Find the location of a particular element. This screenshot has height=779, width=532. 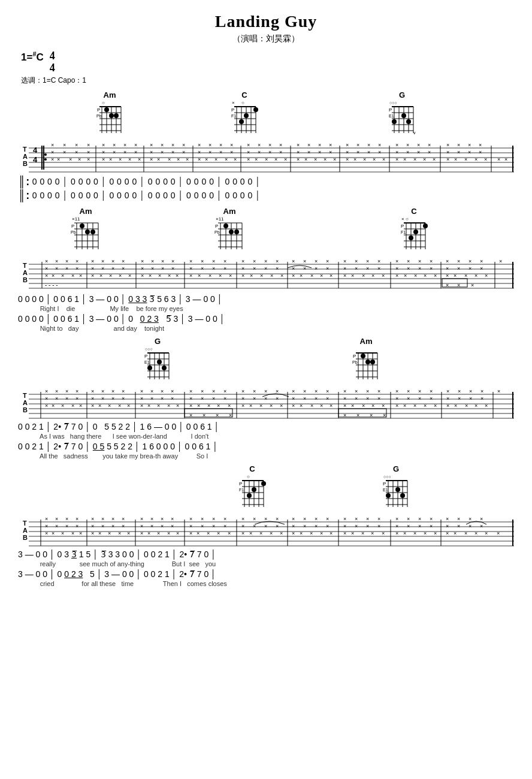

lyrics-s4-l1: really see much of any-thing But I see y… is located at coordinates (266, 564).